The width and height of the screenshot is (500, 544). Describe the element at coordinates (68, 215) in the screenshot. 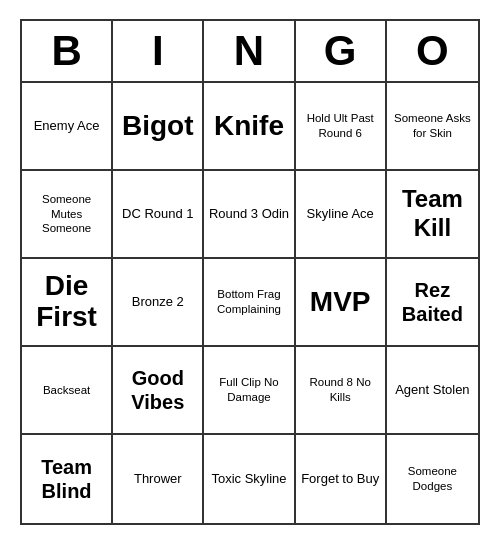

I see `bingo-cell: Someone Mutes Someone` at that location.